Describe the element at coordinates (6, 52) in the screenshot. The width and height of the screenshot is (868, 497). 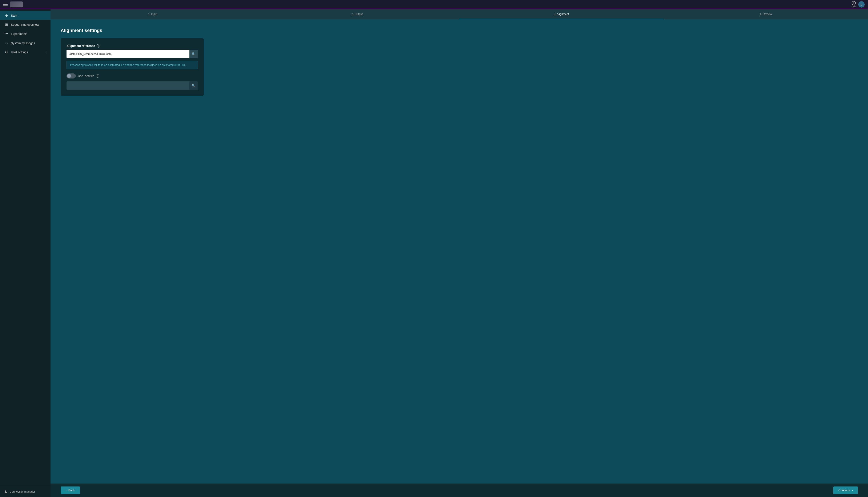
I see `settings-icon: ⚙` at that location.